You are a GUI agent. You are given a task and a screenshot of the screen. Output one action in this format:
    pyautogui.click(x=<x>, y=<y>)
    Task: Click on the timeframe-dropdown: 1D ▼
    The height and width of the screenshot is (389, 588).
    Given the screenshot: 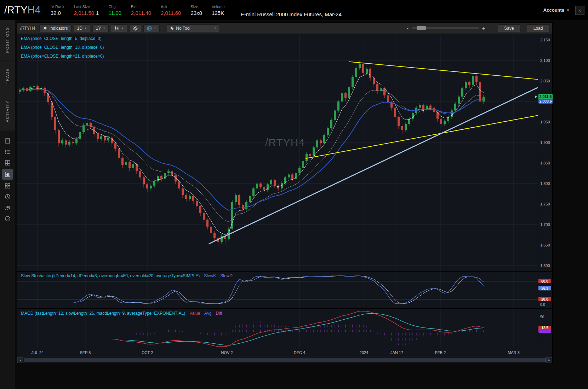 What is the action you would take?
    pyautogui.click(x=82, y=28)
    